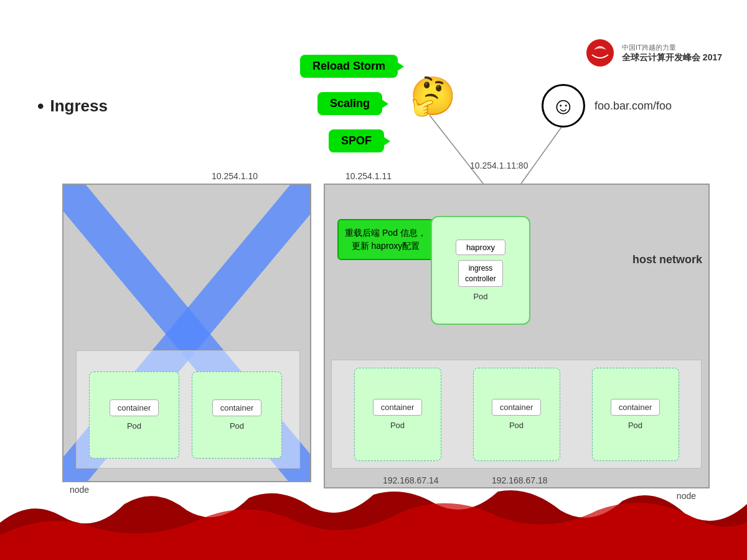 This screenshot has width=747, height=560. Describe the element at coordinates (635, 407) in the screenshot. I see `container-r3: container` at that location.